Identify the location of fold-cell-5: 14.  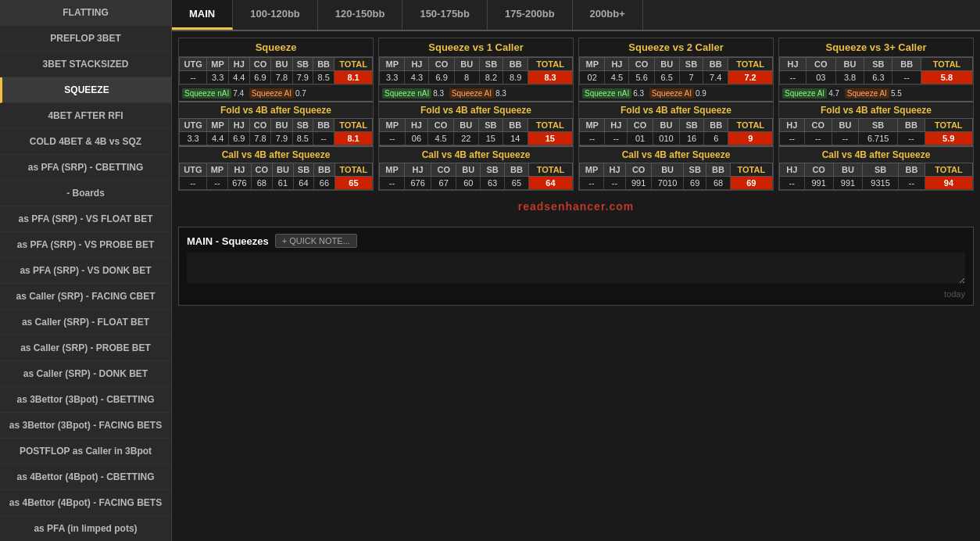
(515, 139).